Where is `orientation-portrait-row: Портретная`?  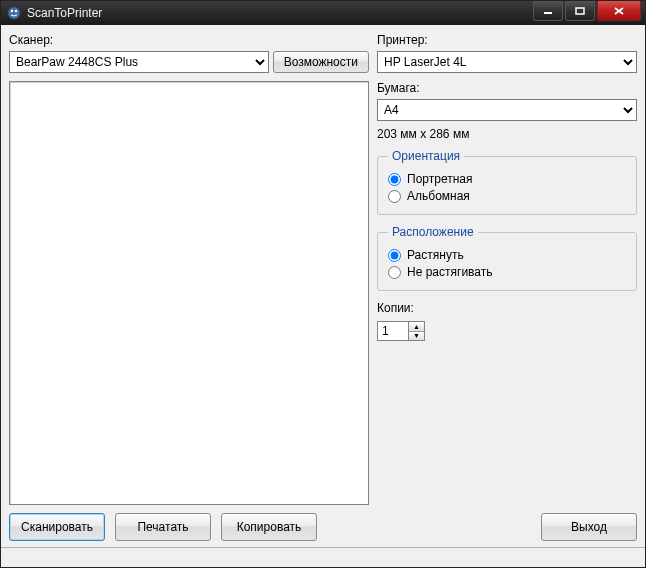 orientation-portrait-row: Портретная is located at coordinates (507, 179).